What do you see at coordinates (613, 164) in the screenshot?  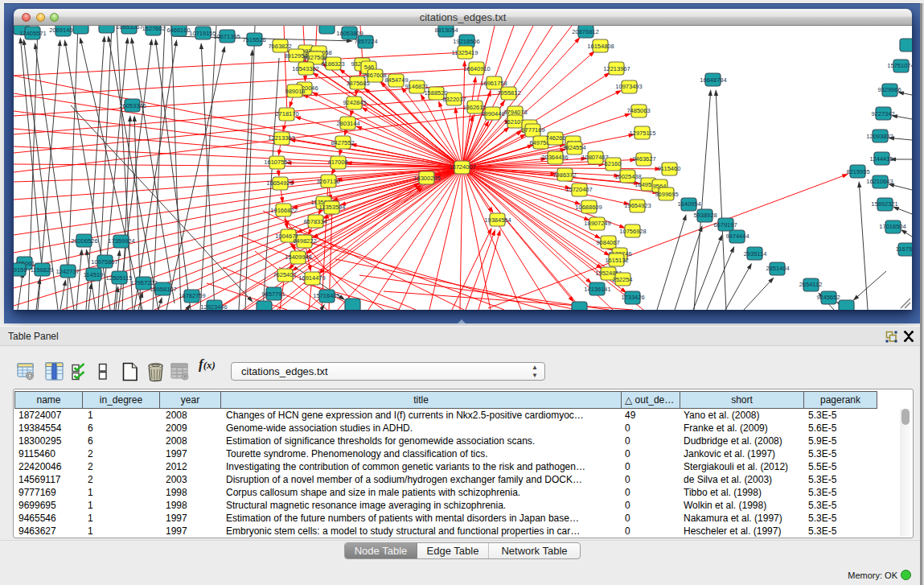 I see `svg-text: 62160` at bounding box center [613, 164].